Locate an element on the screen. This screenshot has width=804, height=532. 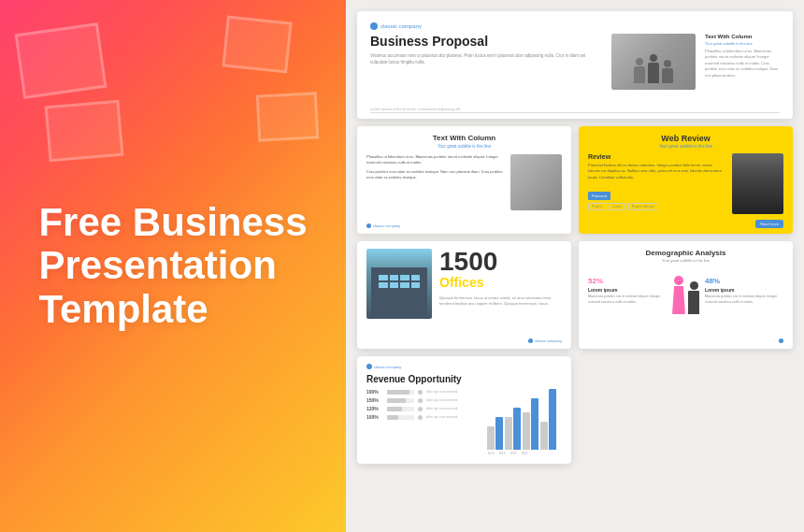
bar-4-gray is located at coordinates (544, 436).